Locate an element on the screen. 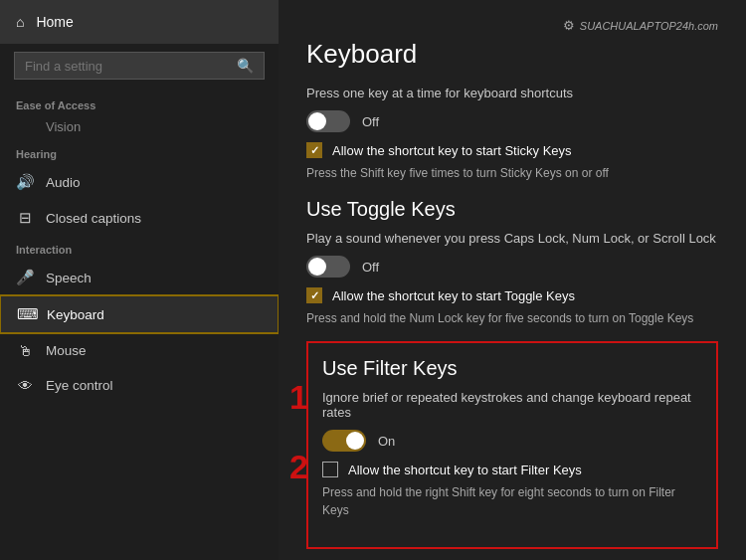  mouse-label: Mouse is located at coordinates (66, 350).